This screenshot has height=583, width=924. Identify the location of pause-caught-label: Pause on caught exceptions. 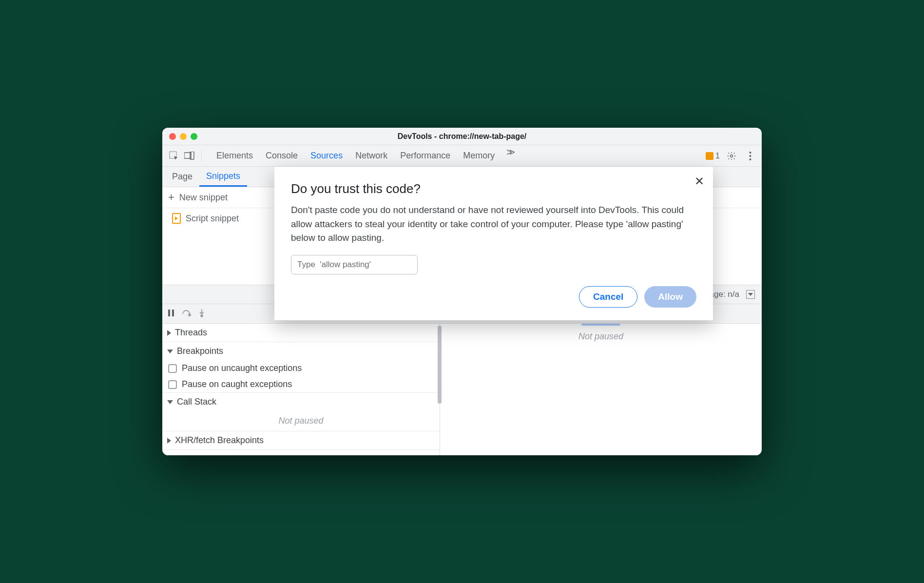
(237, 384).